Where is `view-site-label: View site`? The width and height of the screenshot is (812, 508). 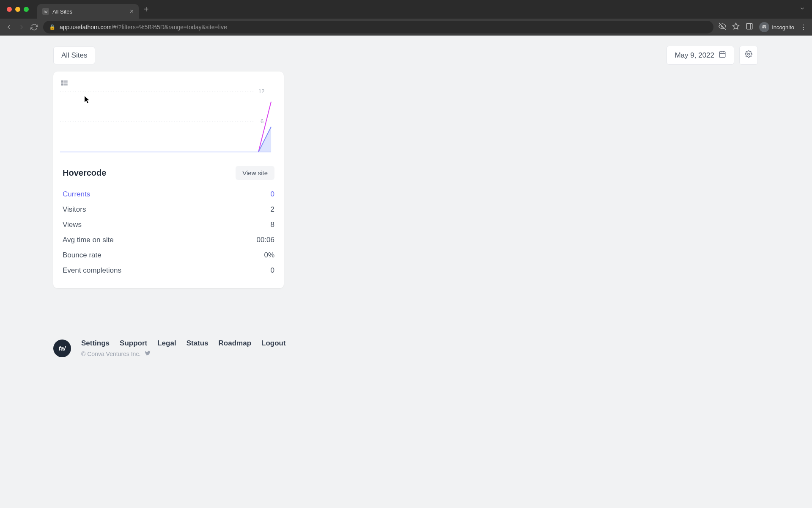 view-site-label: View site is located at coordinates (255, 173).